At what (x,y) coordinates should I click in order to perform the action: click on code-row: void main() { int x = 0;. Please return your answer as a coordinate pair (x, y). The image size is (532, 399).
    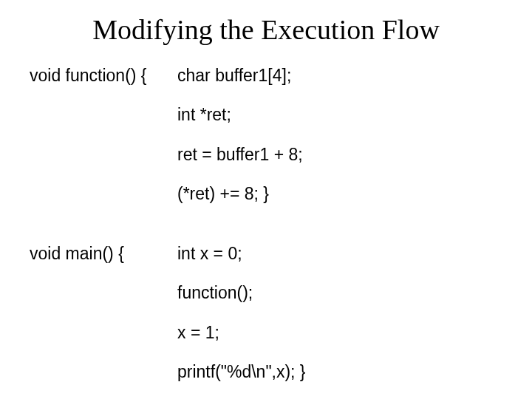
    Looking at the image, I should click on (266, 254).